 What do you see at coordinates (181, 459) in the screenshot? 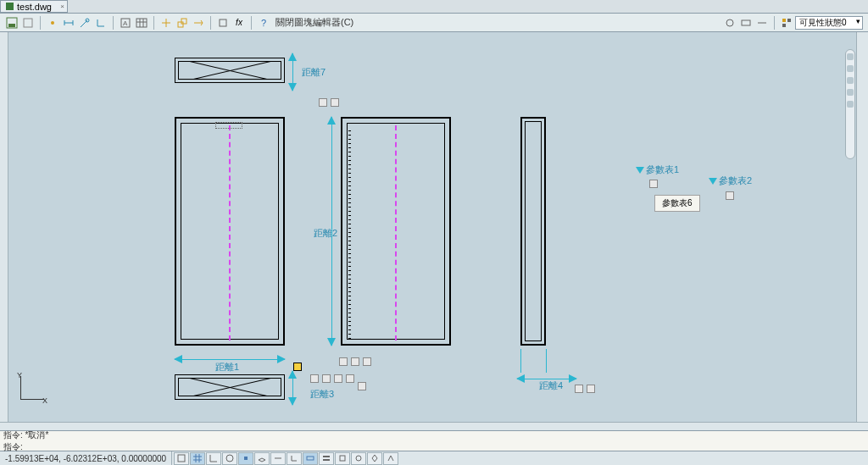
I see `snap-toggle` at bounding box center [181, 459].